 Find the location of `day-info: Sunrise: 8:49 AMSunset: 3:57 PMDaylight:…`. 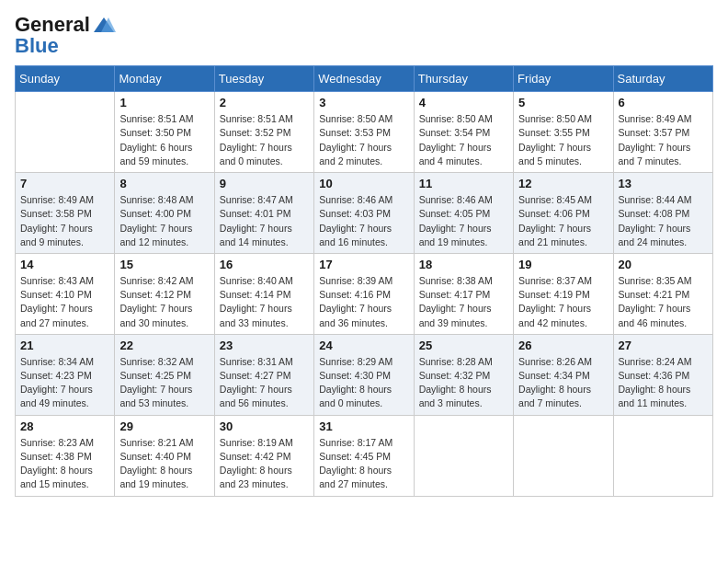

day-info: Sunrise: 8:49 AMSunset: 3:57 PMDaylight:… is located at coordinates (664, 140).